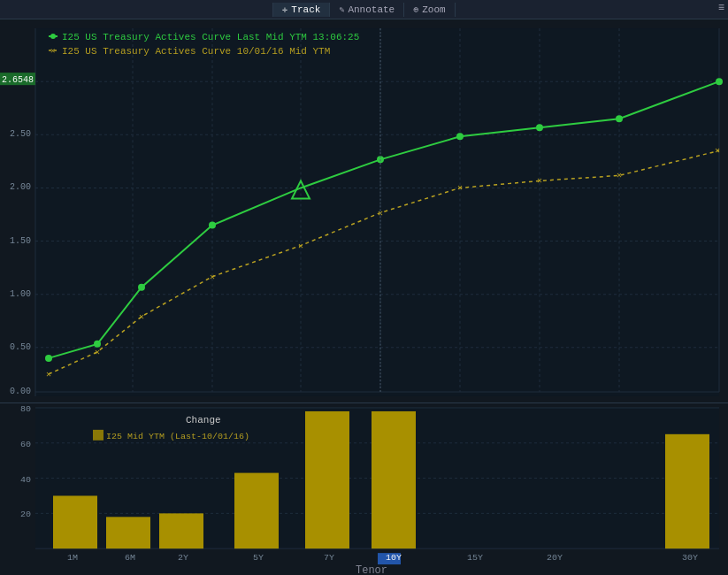 This screenshot has height=575, width=728. What do you see at coordinates (20, 134) in the screenshot?
I see `svg-text: 2.50` at bounding box center [20, 134].